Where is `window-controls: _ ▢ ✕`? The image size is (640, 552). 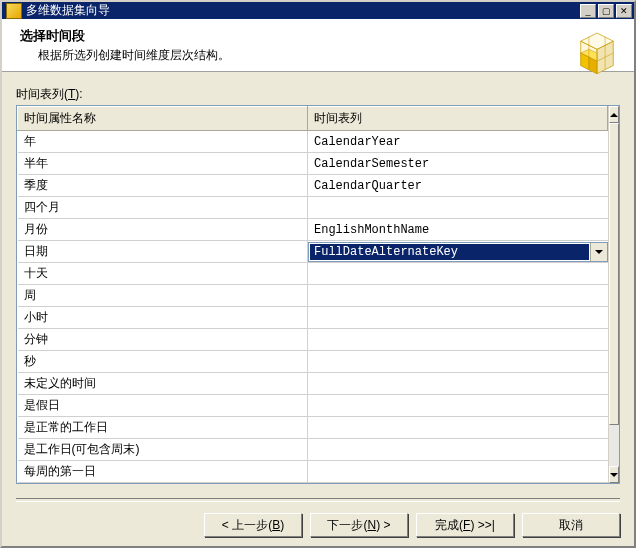 window-controls: _ ▢ ✕ is located at coordinates (606, 11).